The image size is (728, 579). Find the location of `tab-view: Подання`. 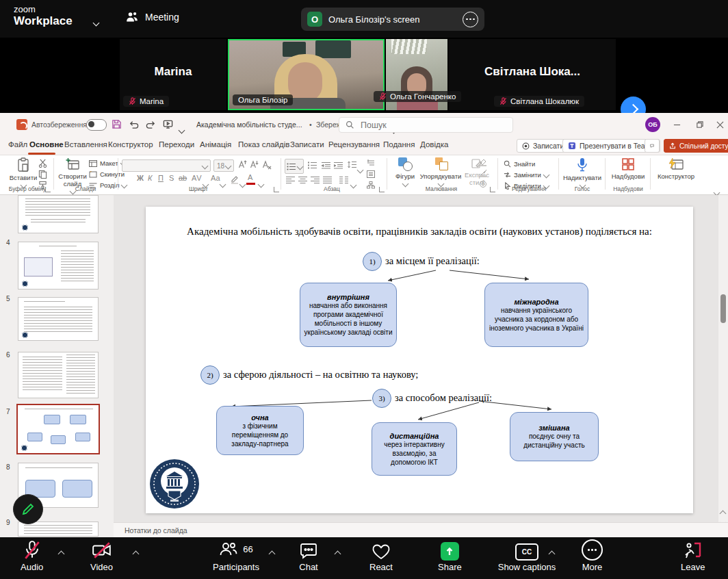

tab-view: Подання is located at coordinates (399, 144).